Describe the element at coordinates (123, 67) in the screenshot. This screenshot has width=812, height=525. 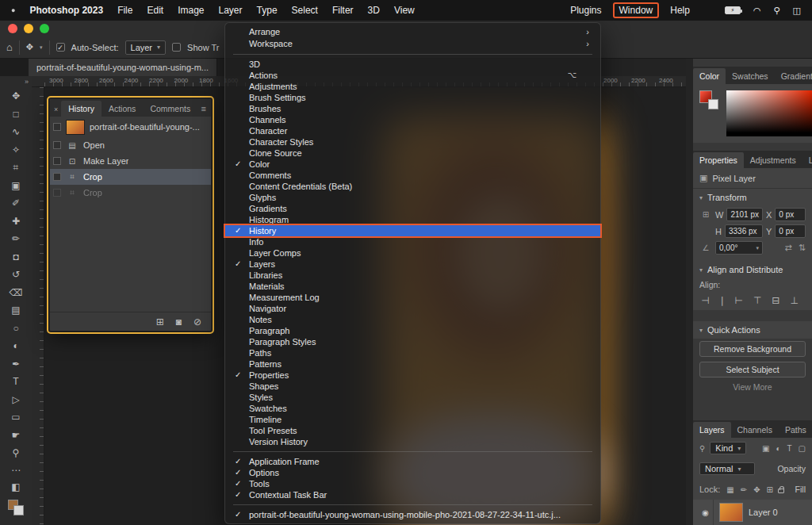
I see `document-tab: portrait-of-beautiful-young-woman-using-…` at that location.